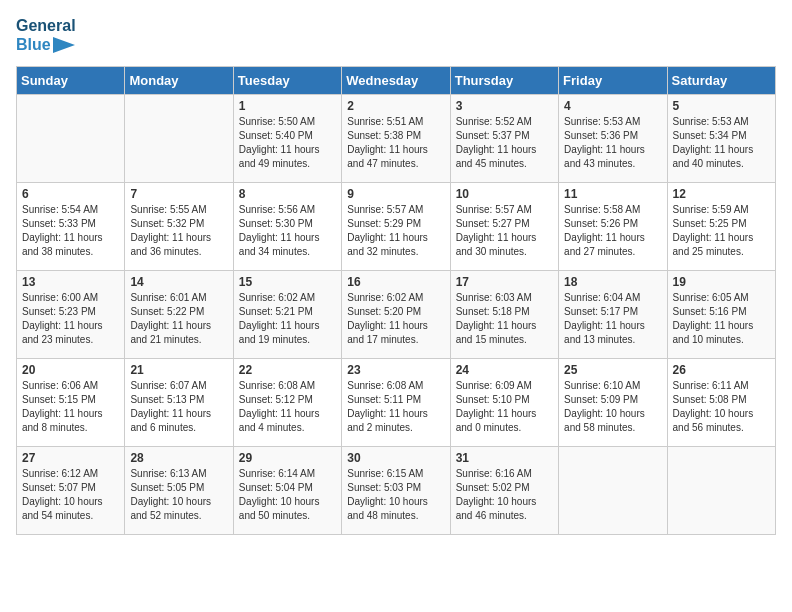 The image size is (792, 612). I want to click on day-info: Sunrise: 6:10 AM Sunset: 5:09 PM Dayligh…, so click(612, 407).